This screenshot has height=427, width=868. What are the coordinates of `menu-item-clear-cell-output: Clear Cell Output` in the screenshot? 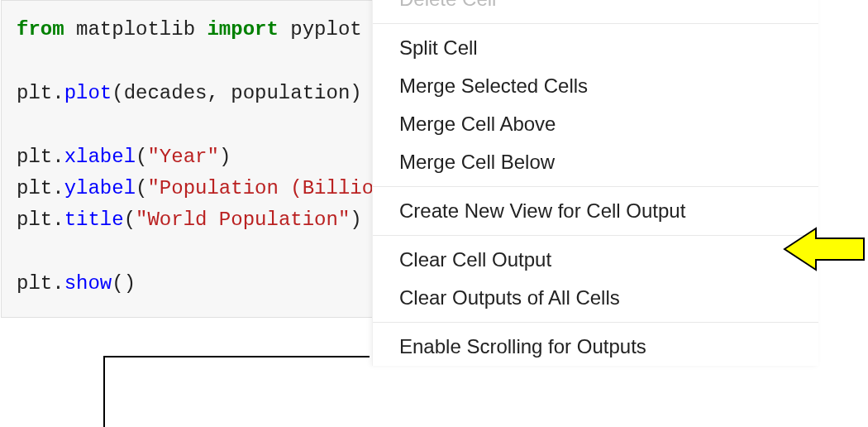 It's located at (595, 260).